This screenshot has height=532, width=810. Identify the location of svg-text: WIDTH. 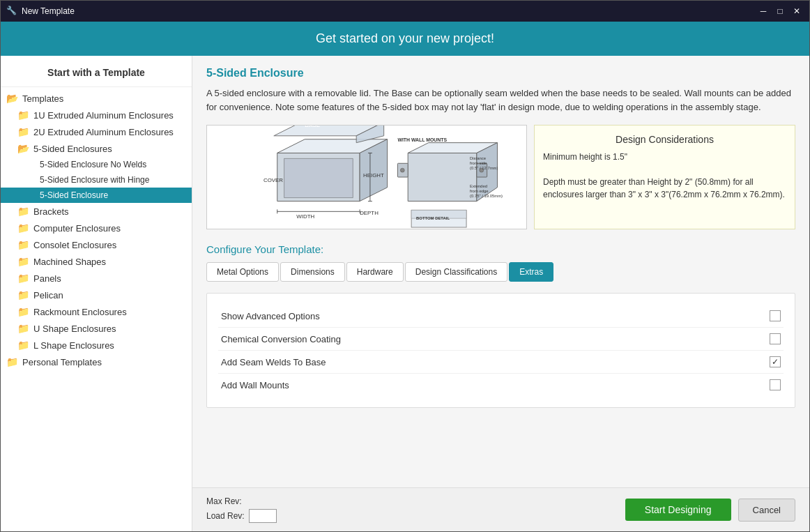
(305, 216).